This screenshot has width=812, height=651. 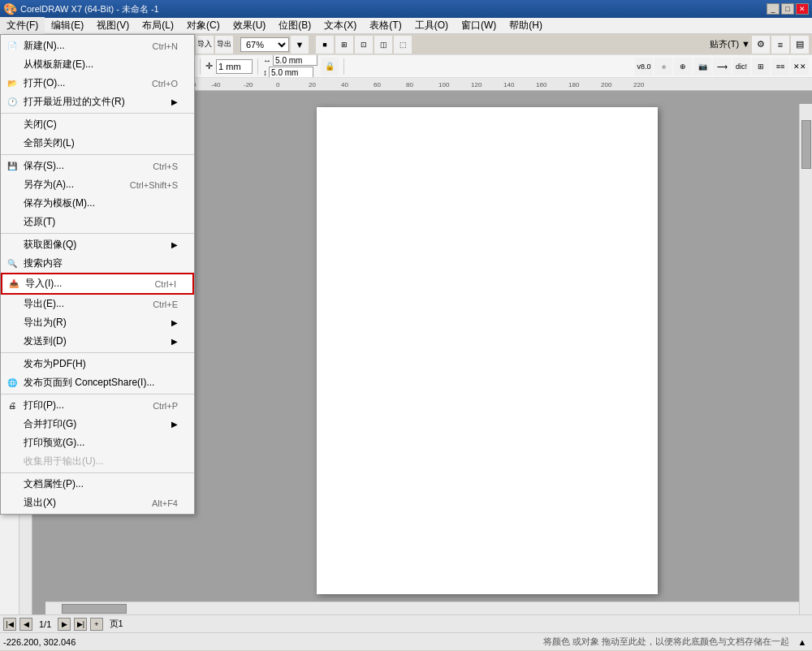 I want to click on menu-save-template: 保存为模板(M)..., so click(x=97, y=203).